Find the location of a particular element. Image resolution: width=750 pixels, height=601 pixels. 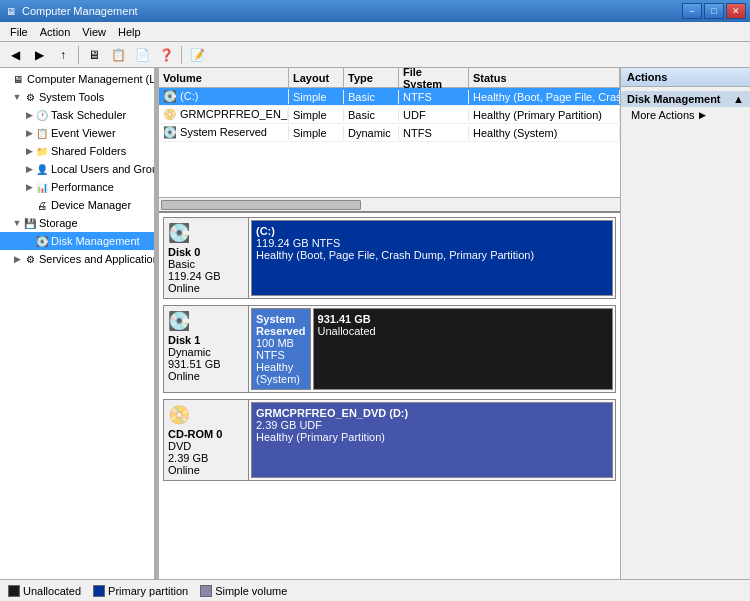

item-label-shared-folders: Shared Folders is located at coordinates (88, 151).